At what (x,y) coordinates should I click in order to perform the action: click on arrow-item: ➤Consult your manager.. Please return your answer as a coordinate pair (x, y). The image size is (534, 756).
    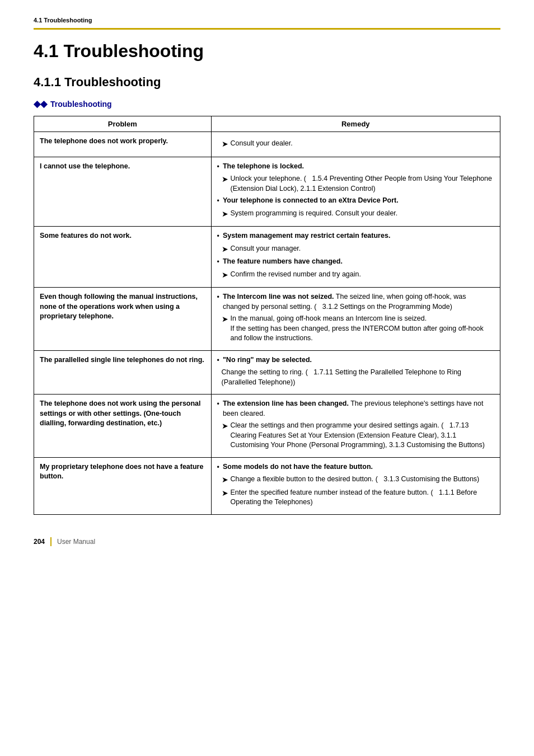
    Looking at the image, I should click on (358, 250).